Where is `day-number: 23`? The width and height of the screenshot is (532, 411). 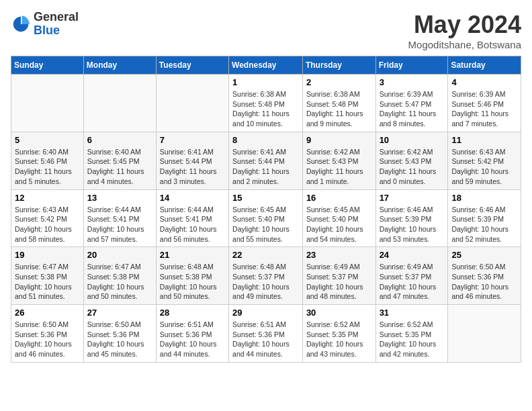
day-number: 23 is located at coordinates (339, 255).